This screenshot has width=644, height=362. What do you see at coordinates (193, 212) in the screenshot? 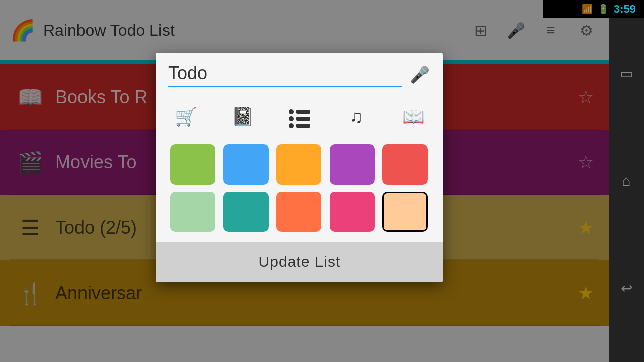
I see `color-light-green` at bounding box center [193, 212].